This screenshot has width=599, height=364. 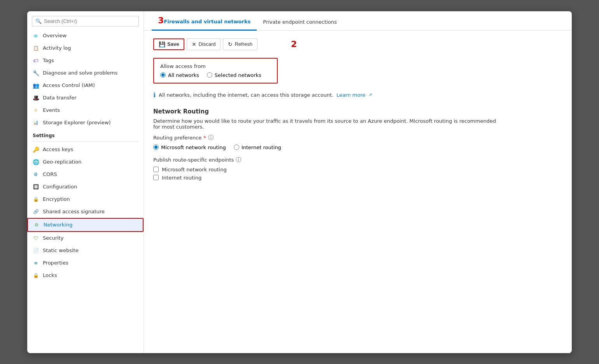 I want to click on search-box: 🔍, so click(x=86, y=21).